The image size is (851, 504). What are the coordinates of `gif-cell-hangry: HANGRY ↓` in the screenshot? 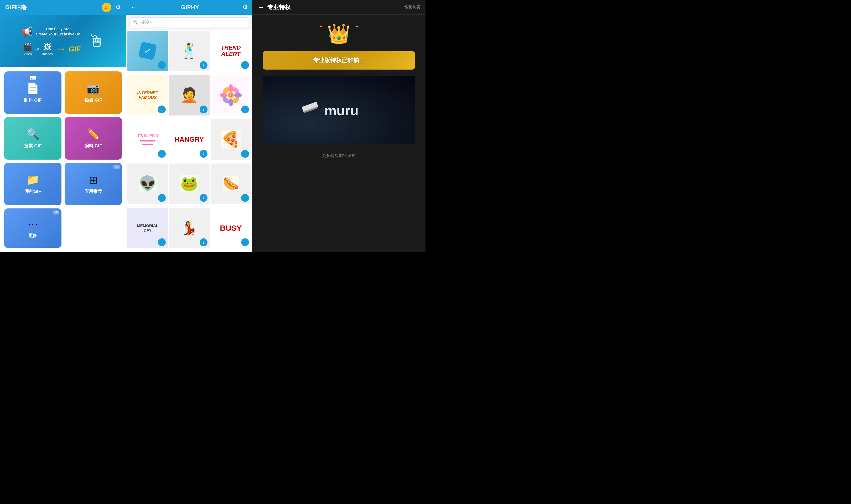 It's located at (189, 139).